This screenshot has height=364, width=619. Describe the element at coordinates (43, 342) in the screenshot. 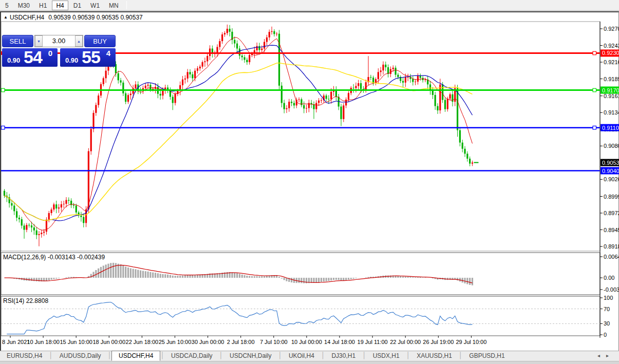

I see `svg-text: 10 Jun 18:00` at that location.